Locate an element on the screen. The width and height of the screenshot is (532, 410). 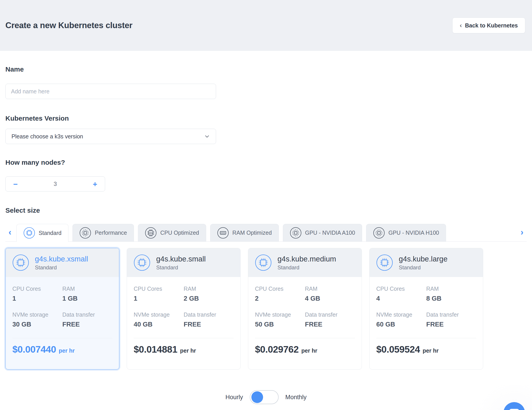
size-name: g4s.kube.large is located at coordinates (423, 259).